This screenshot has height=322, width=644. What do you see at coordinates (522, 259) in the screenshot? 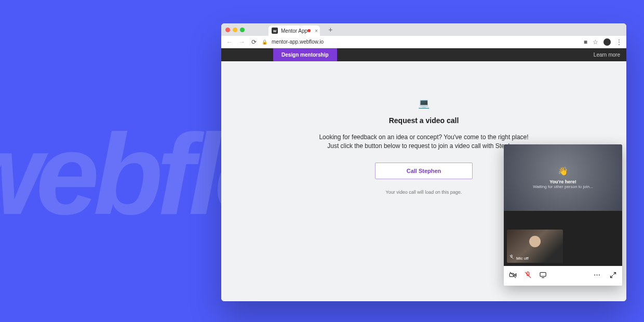
I see `mic-off-label: Mic off` at bounding box center [522, 259].